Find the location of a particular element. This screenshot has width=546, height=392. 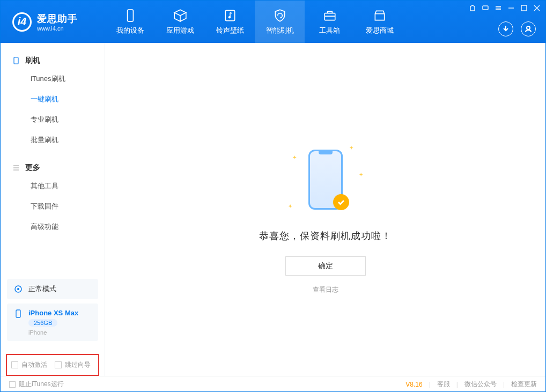

mode-card: 正常模式 is located at coordinates (53, 289).